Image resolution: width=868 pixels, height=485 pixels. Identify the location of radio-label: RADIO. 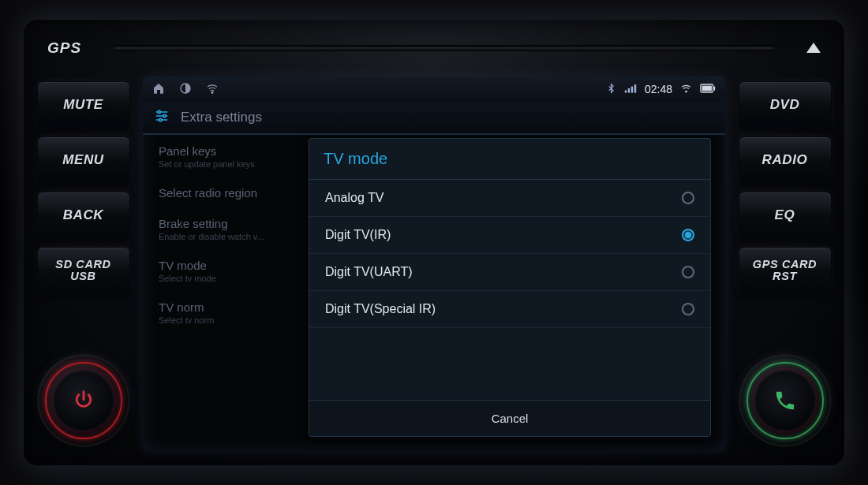
(785, 160).